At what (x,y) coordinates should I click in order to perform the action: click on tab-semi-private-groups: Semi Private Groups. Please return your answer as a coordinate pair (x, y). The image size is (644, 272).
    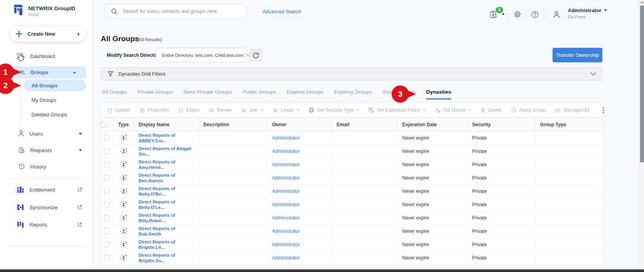
    Looking at the image, I should click on (208, 94).